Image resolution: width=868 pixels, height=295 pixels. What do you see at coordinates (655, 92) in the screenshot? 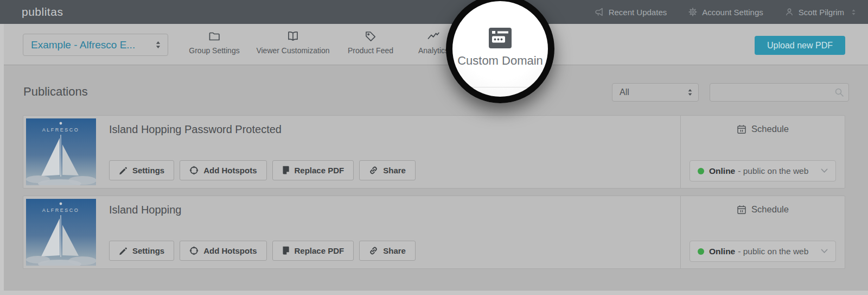
I see `publications-filter-dropdown: All` at bounding box center [655, 92].